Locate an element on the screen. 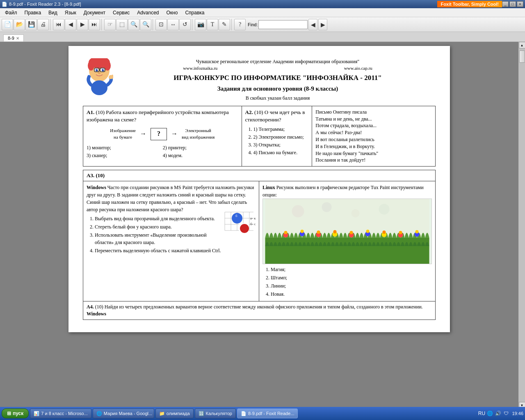  a3-windows-title: Windows is located at coordinates (96, 187).